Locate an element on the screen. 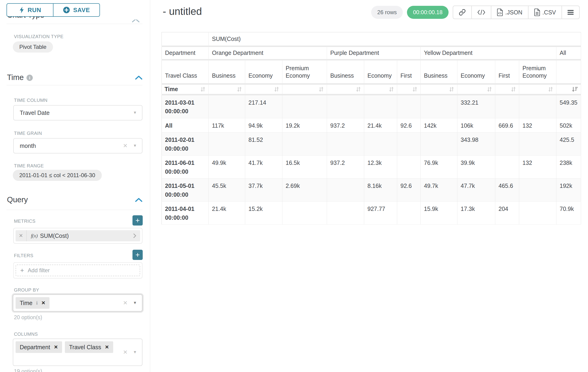 The height and width of the screenshot is (372, 588). add-filter-plus-button: + is located at coordinates (138, 255).